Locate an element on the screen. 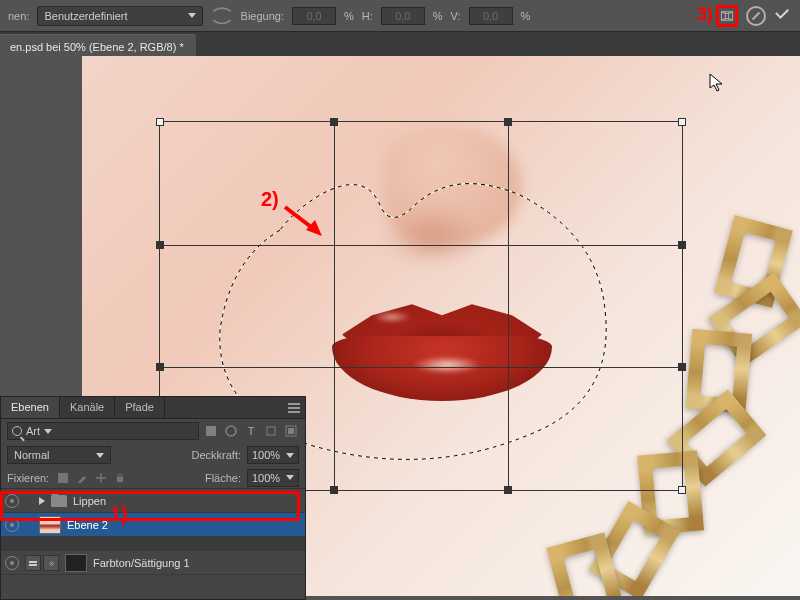 This screenshot has width=800, height=600. warp-toggle-button is located at coordinates (727, 16).